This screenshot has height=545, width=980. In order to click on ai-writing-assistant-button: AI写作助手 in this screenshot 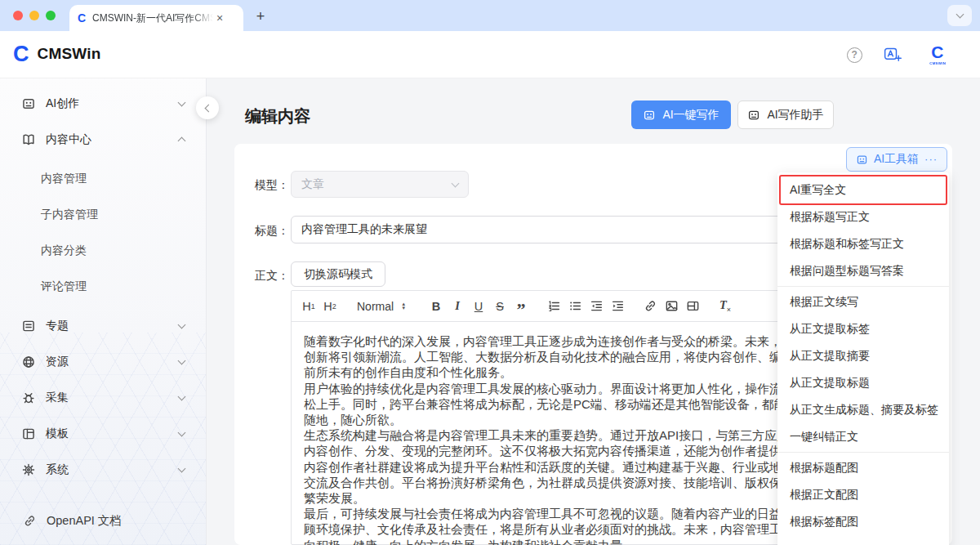, I will do `click(786, 114)`.